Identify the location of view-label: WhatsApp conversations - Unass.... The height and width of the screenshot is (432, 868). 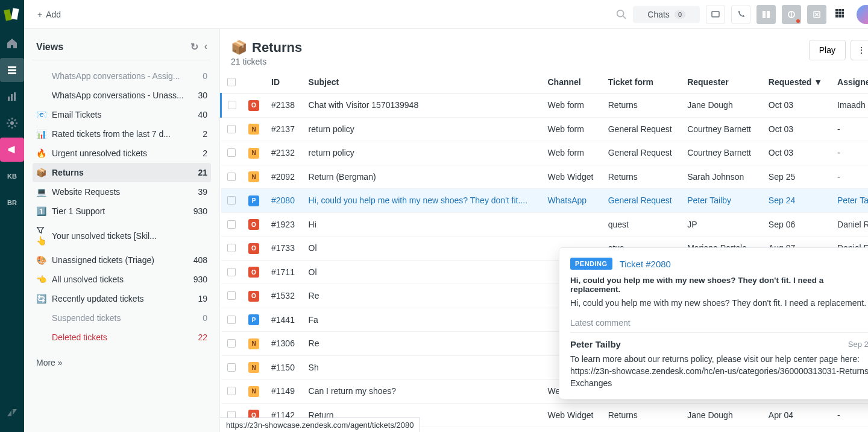
(122, 95).